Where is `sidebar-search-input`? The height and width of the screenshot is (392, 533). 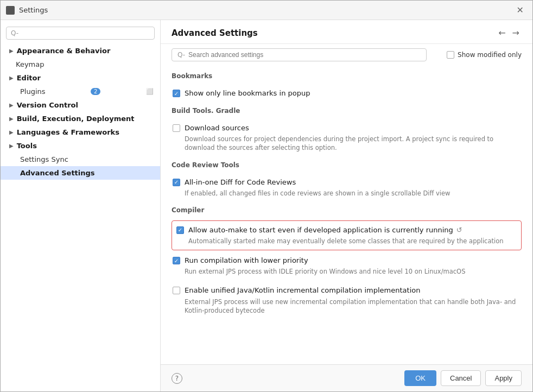
sidebar-search-input is located at coordinates (86, 33).